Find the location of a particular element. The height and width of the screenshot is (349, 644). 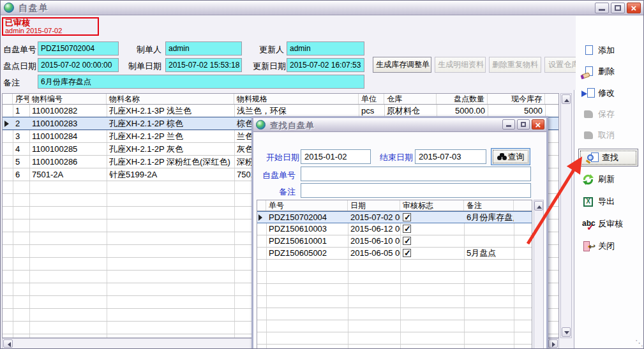

sidebar-item-close: ↩ 关闭 is located at coordinates (599, 246).